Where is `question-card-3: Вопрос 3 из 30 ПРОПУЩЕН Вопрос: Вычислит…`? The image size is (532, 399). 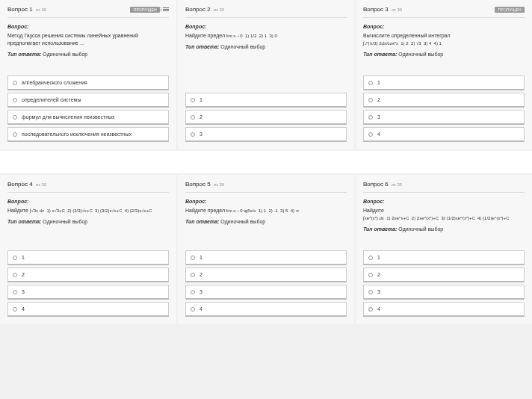 question-card-3: Вопрос 3 из 30 ПРОПУЩЕН Вопрос: Вычислит… is located at coordinates (444, 75).